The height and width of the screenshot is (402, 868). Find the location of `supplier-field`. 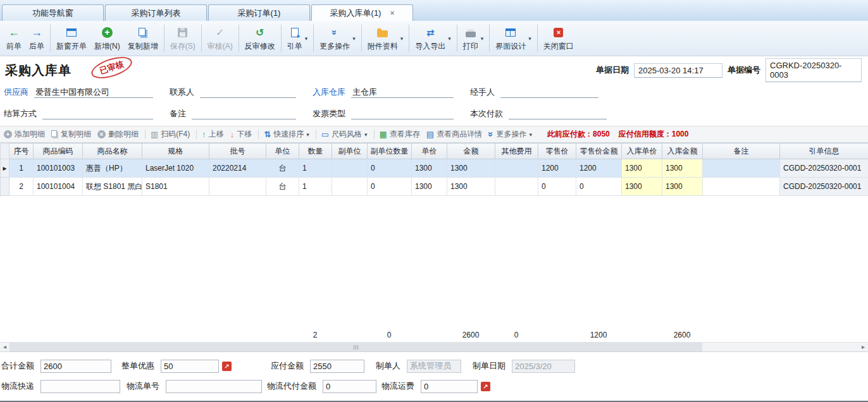

supplier-field is located at coordinates (94, 92).